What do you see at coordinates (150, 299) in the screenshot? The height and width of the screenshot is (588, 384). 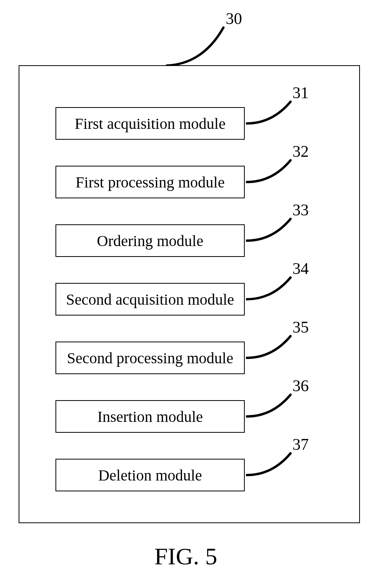 I see `module-box-second-acquisition: Second acquisition module` at bounding box center [150, 299].